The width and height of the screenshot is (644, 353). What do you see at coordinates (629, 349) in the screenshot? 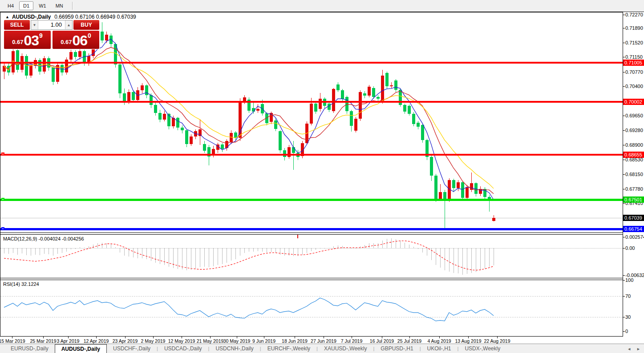
I see `tab-scroll-left-icon: ◄` at bounding box center [629, 349].